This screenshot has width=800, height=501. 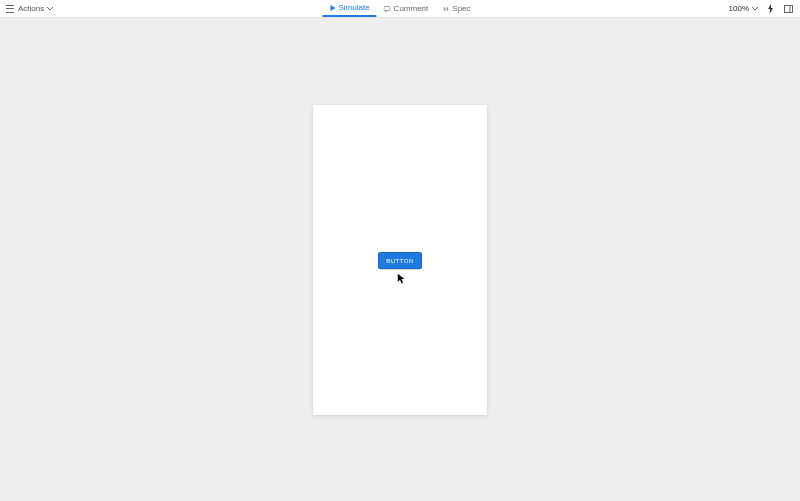 I want to click on tab-comment: Comment, so click(x=406, y=8).